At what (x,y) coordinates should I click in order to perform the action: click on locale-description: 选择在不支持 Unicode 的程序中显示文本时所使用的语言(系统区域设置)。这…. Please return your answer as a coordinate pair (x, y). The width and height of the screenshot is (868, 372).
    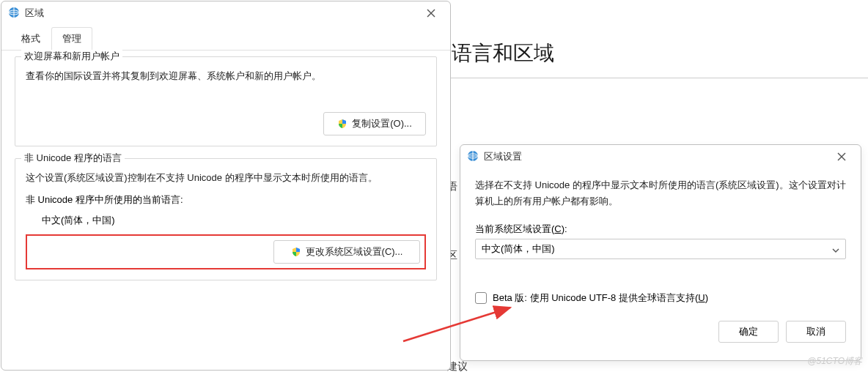
    Looking at the image, I should click on (661, 193).